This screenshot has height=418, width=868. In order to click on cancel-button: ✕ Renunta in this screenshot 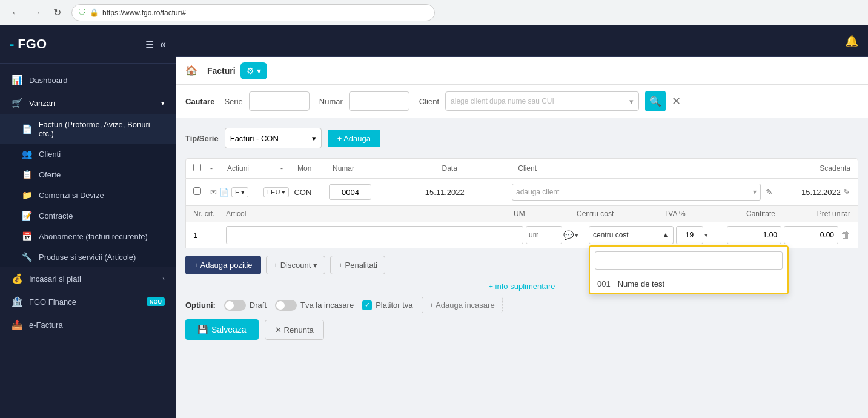, I will do `click(294, 330)`.